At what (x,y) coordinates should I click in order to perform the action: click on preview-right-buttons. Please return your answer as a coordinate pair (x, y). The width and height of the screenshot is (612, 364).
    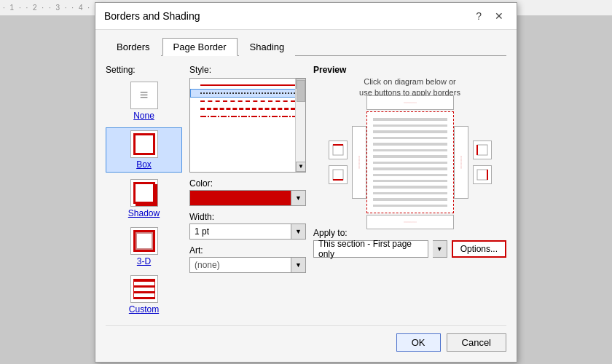
    Looking at the image, I should click on (482, 162).